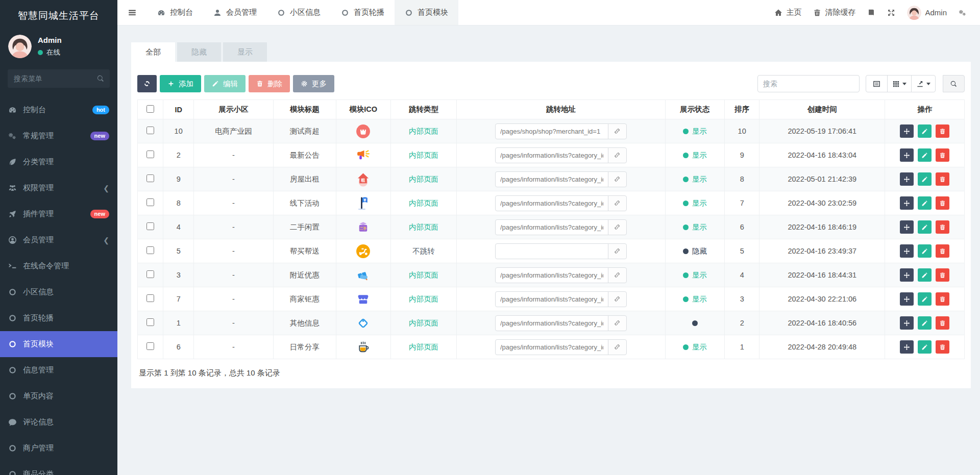 This screenshot has width=980, height=475. I want to click on sidebar-item-小区信息: 小区信息, so click(59, 292).